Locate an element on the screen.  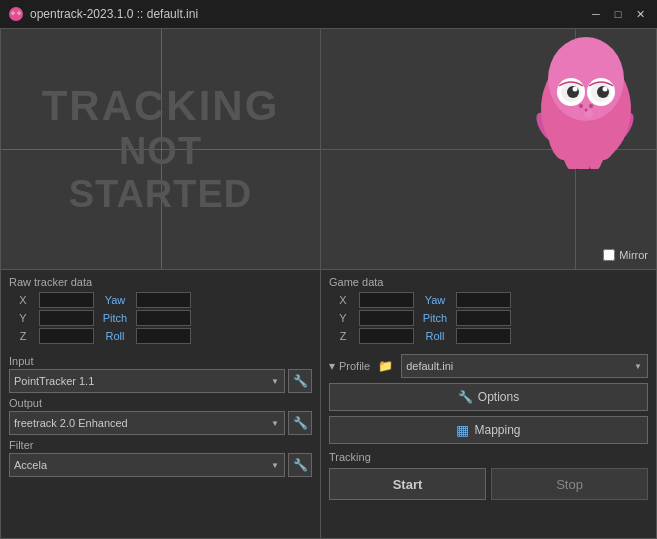
octopus-mascot is located at coordinates (586, 102).